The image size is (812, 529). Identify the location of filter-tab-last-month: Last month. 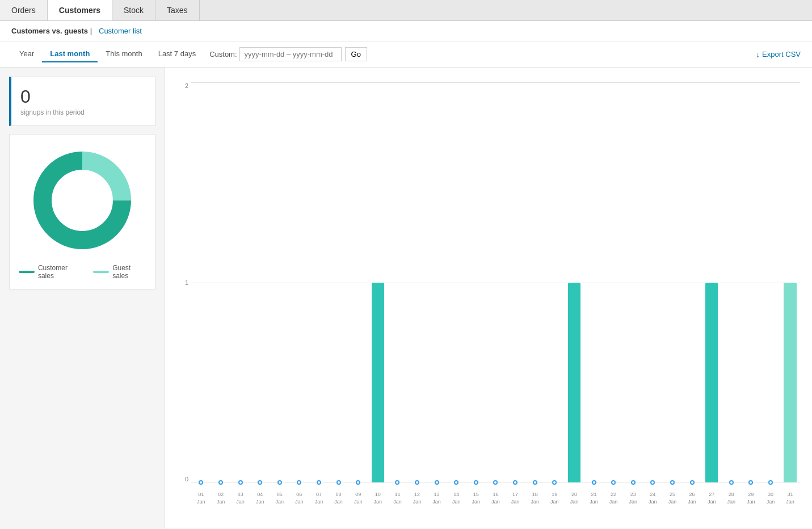
(70, 54).